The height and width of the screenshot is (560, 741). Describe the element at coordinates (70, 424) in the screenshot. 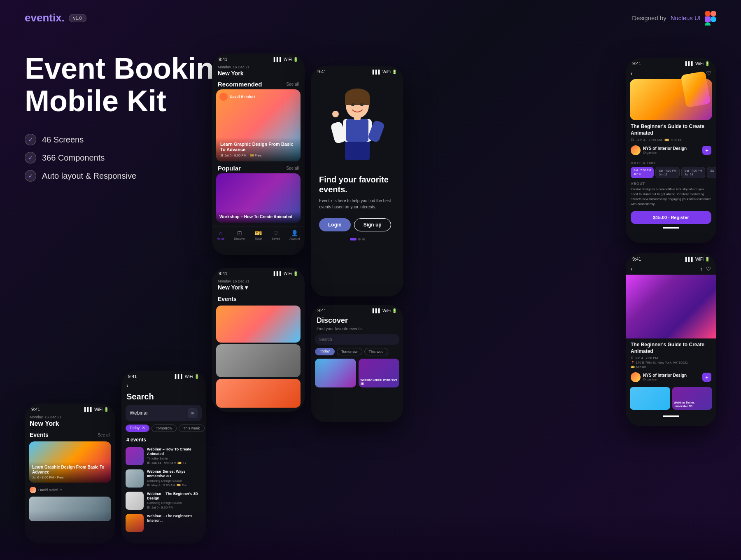

I see `phone-city-1: New York` at that location.